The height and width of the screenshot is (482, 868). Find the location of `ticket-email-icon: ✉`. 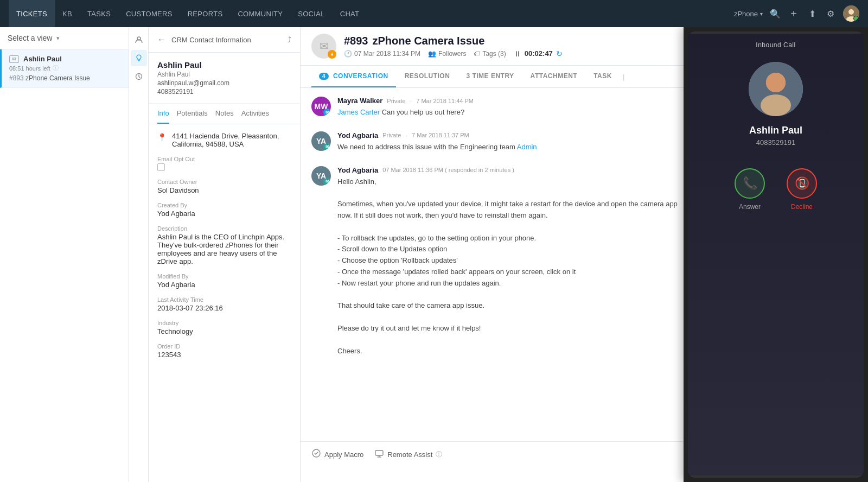

ticket-email-icon: ✉ is located at coordinates (14, 59).